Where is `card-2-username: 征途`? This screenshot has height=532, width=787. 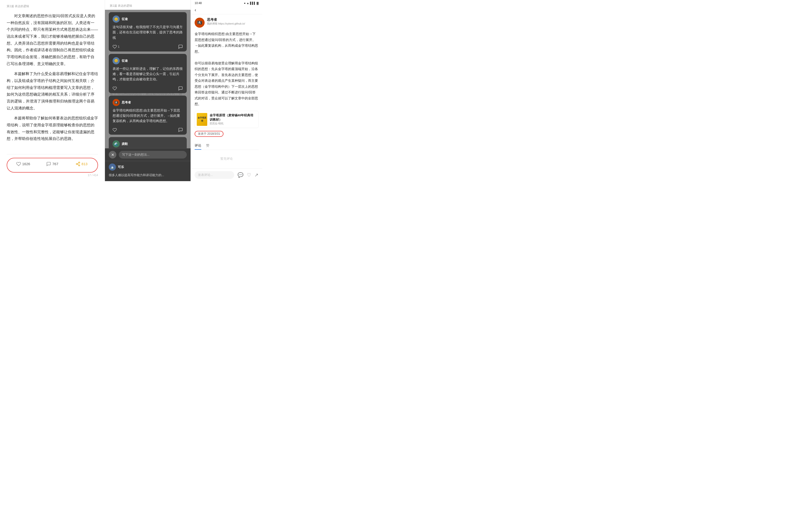 card-2-username: 征途 is located at coordinates (125, 61).